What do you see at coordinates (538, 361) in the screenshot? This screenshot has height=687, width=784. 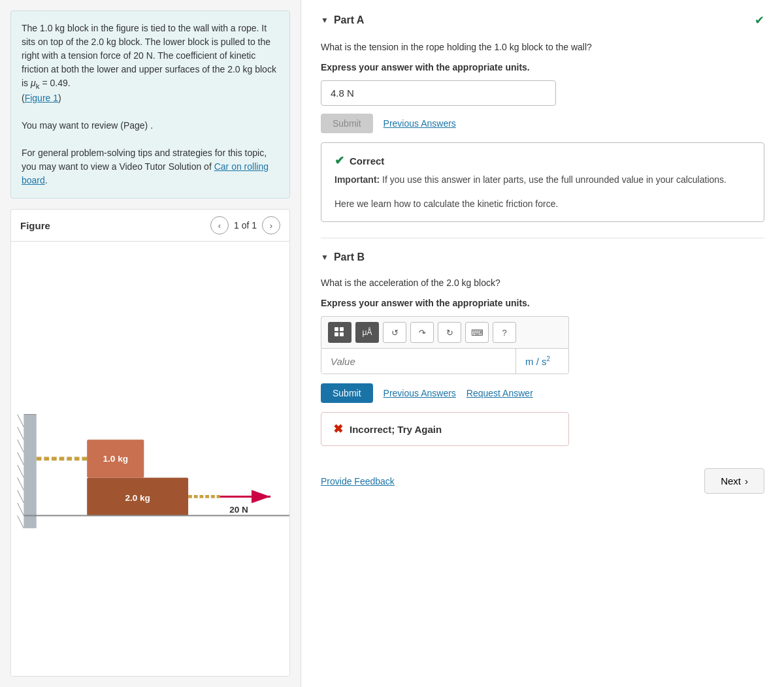 I see `part-b-units-text: m / s2` at bounding box center [538, 361].